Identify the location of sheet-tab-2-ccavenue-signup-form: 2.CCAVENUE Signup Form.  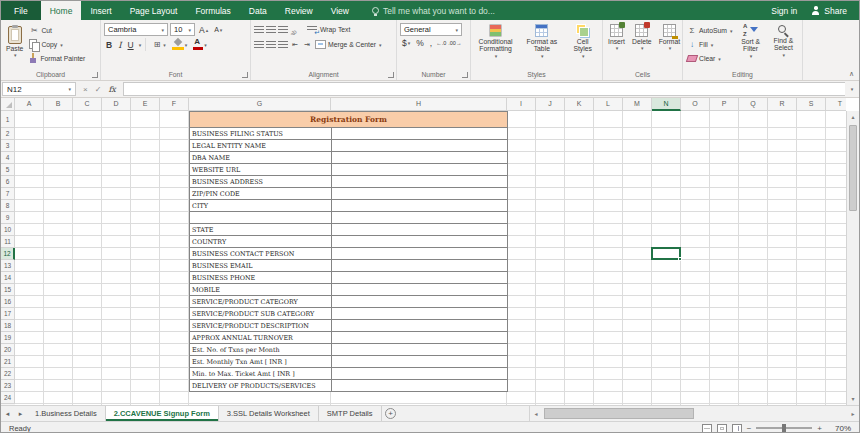
(162, 414).